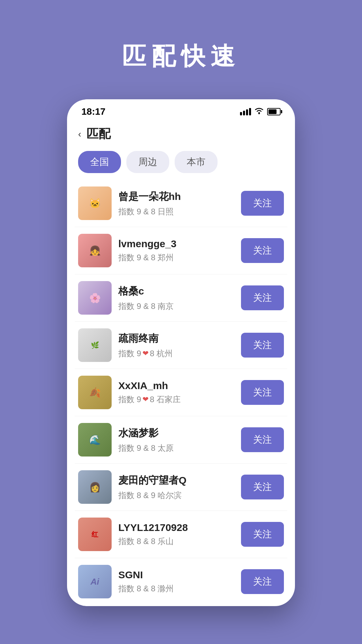  I want to click on nav-bar: ‹ 匹配, so click(181, 133).